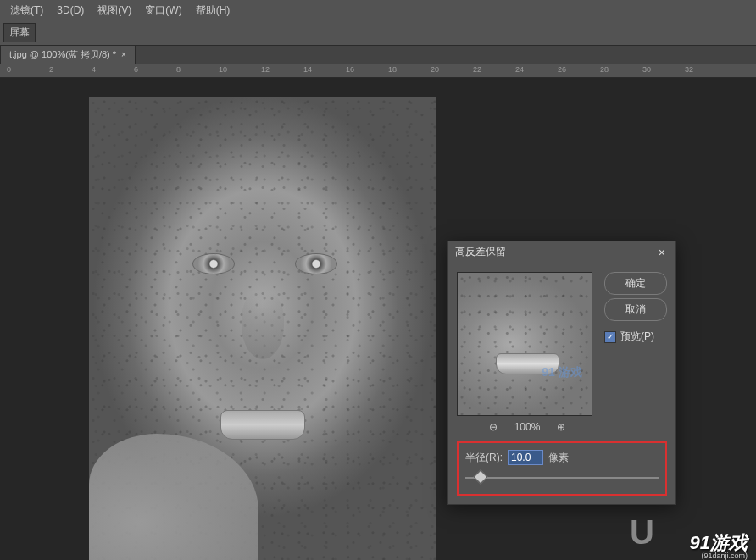  Describe the element at coordinates (562, 373) in the screenshot. I see `high-pass-dialog: 高反差保留 × ⊖ 100% ⊕ 确定 取消 ✓ 预览(P)` at that location.